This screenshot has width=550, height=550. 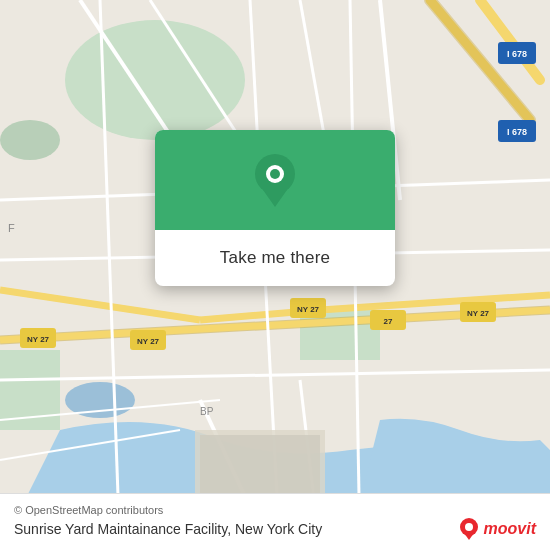 I want to click on location-pin-icon, so click(x=275, y=182).